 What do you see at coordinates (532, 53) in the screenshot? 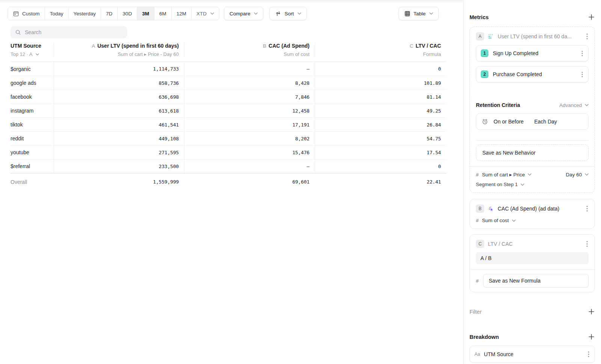
I see `funnel-step-1: 1 Sign Up Completed` at bounding box center [532, 53].